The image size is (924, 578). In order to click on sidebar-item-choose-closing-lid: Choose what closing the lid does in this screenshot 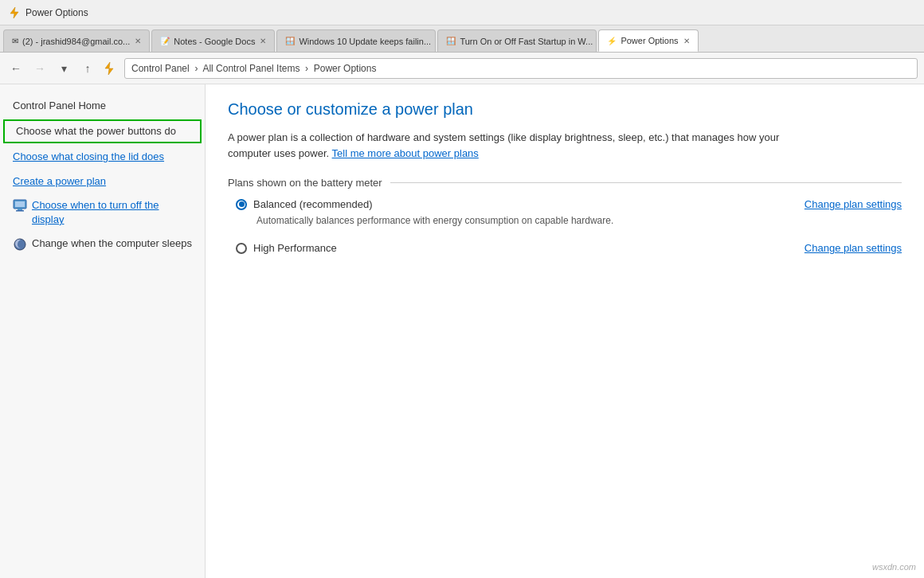, I will do `click(102, 157)`.